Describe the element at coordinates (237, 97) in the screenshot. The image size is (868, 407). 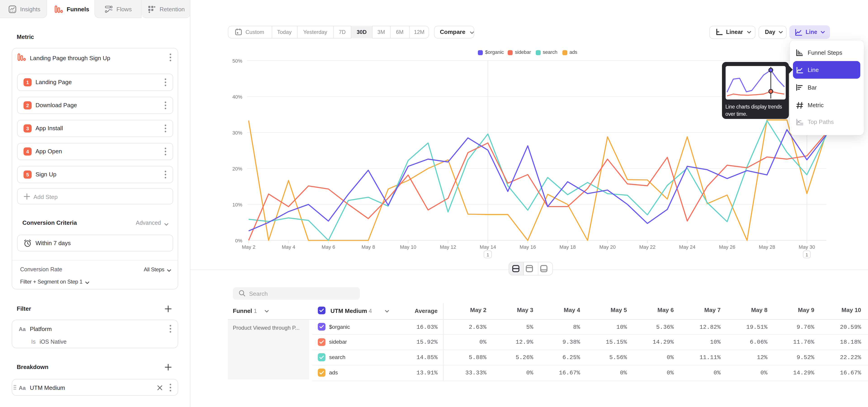
I see `svg-text: 40%` at that location.